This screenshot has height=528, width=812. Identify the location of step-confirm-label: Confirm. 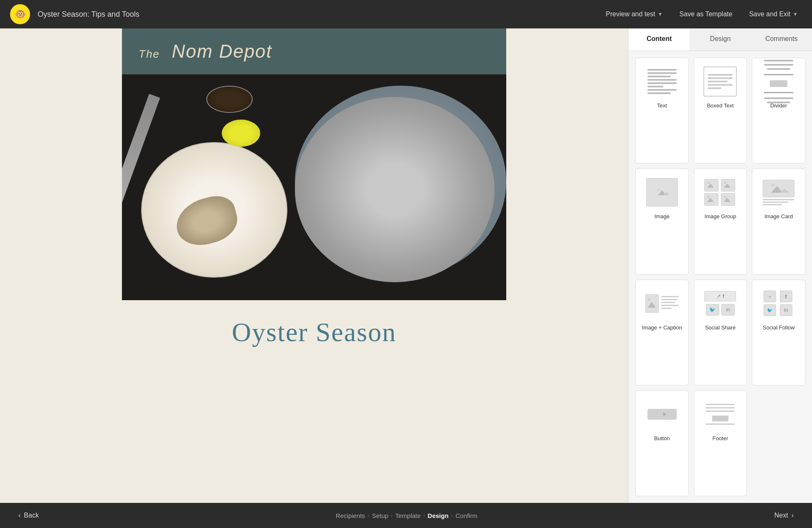
(466, 516).